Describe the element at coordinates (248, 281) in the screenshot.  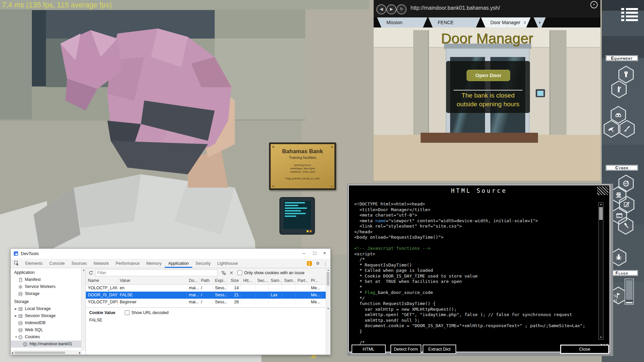
I see `column-header: Htt...` at that location.